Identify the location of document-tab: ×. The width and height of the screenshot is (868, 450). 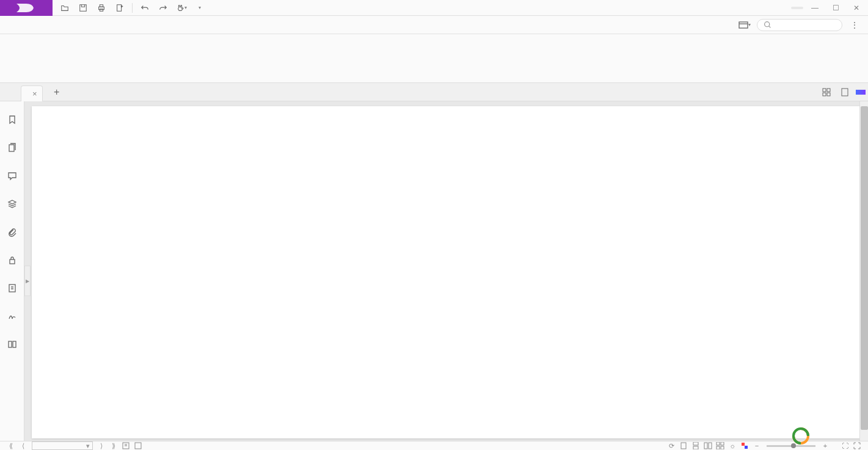
(32, 93).